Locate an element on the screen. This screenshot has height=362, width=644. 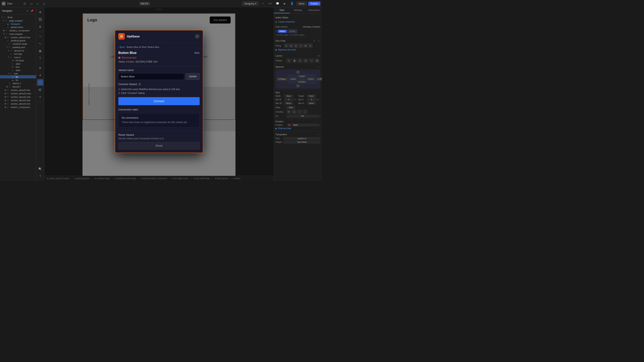
breadcrumb-text-align-center: text-align-center is located at coordinates (180, 178).